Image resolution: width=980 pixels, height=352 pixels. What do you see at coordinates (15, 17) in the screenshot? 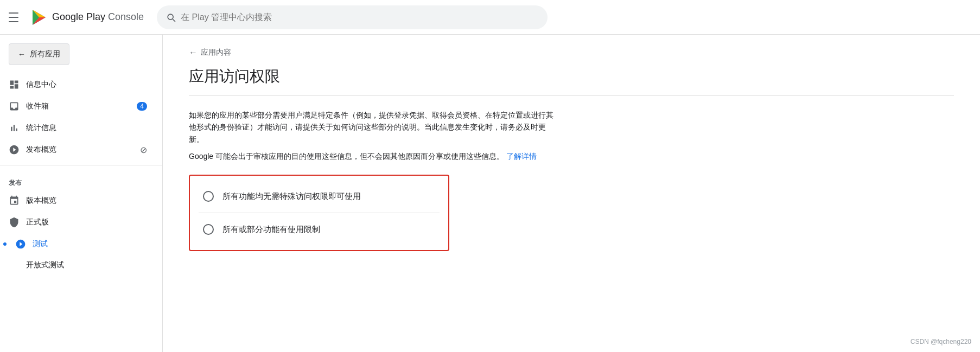
I see `hamburger-menu-icon` at bounding box center [15, 17].